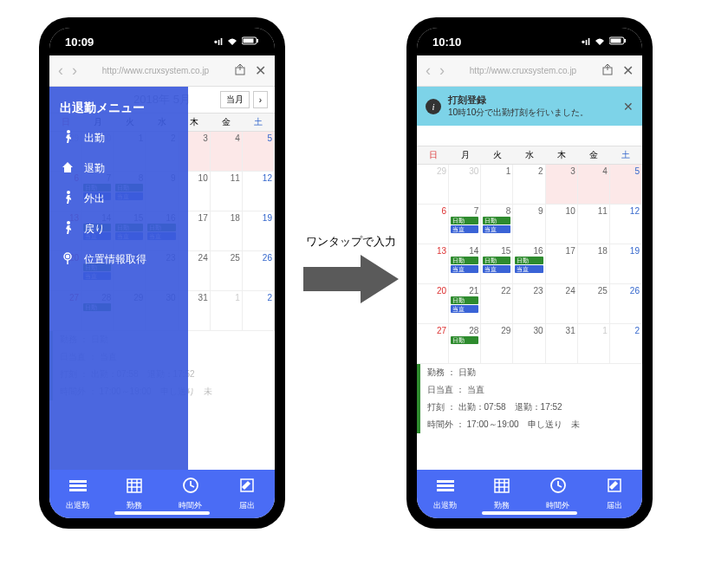 The image size is (728, 572). I want to click on menu-item-label: 退勤, so click(94, 168).